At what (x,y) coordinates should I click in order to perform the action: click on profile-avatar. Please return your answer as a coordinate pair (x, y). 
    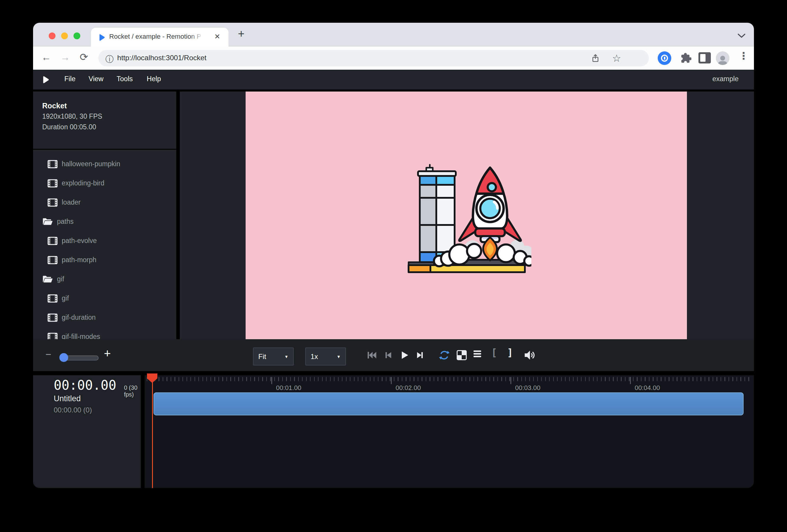
    Looking at the image, I should click on (723, 58).